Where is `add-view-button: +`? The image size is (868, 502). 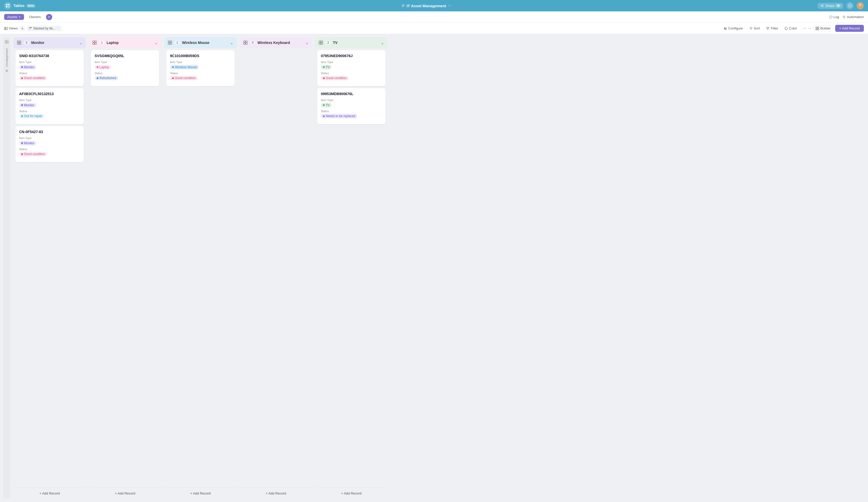
add-view-button: + is located at coordinates (22, 28).